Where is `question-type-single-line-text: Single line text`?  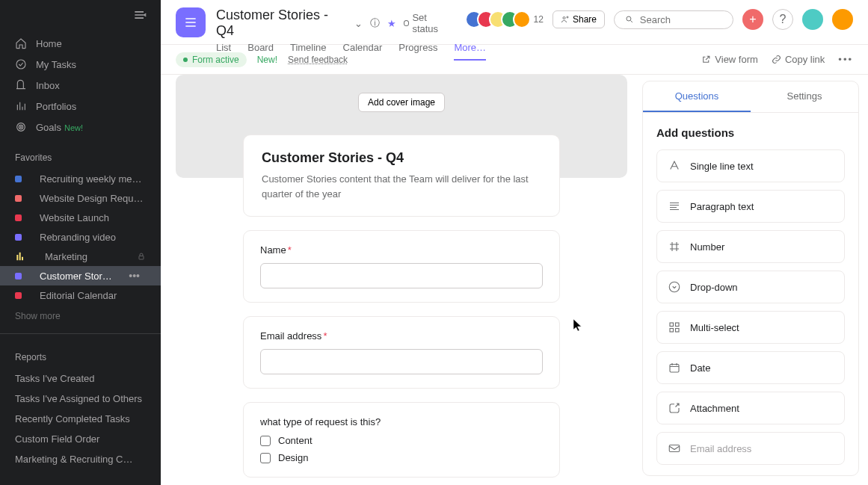 question-type-single-line-text: Single line text is located at coordinates (751, 166).